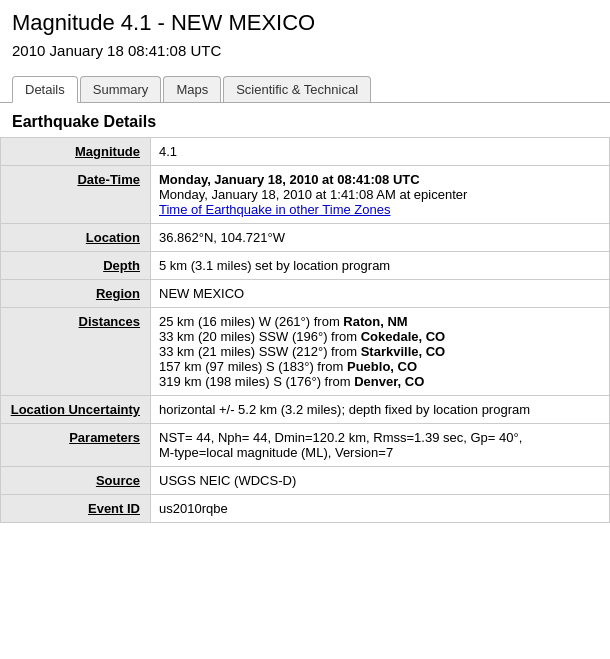 Image resolution: width=610 pixels, height=659 pixels. What do you see at coordinates (380, 195) in the screenshot?
I see `row-value: Monday, January 18, 2010 at 08:41:08 UTC…` at bounding box center [380, 195].